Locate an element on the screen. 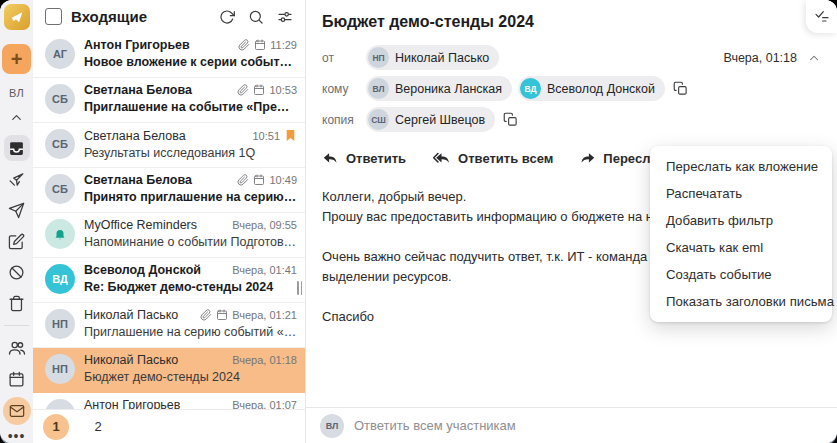  recipient-chips: СШ Сергей Швецов is located at coordinates (594, 120).